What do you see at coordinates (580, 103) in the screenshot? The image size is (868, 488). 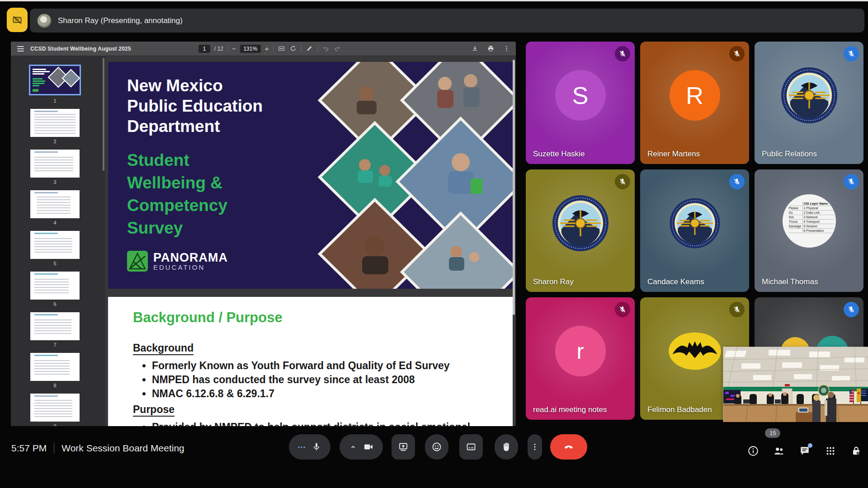 I see `participant-tile: S Suzette Haskie` at bounding box center [580, 103].